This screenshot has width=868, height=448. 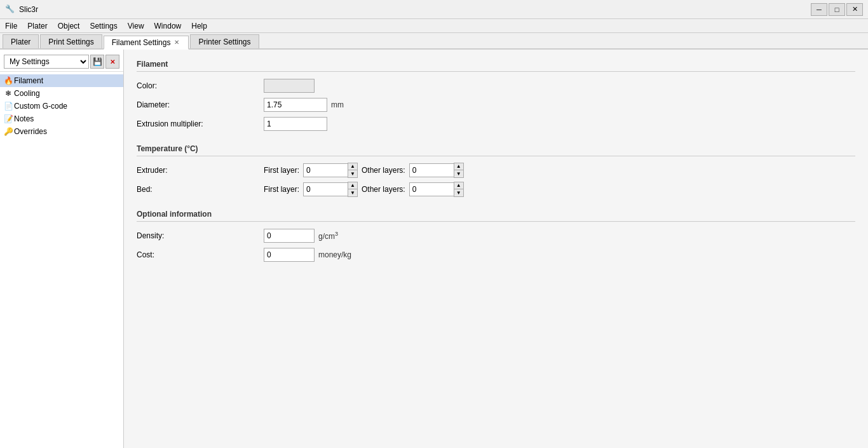 What do you see at coordinates (200, 189) in the screenshot?
I see `bed-label: Bed:` at bounding box center [200, 189].